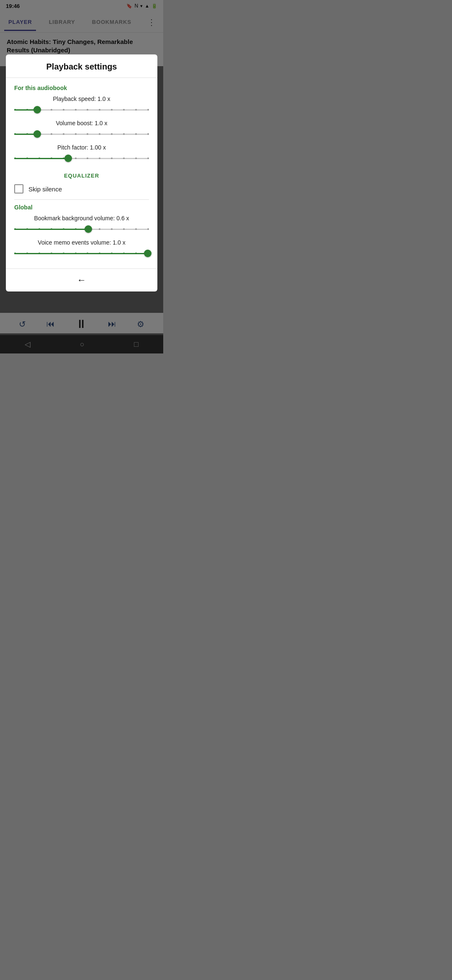 The width and height of the screenshot is (452, 980). Describe the element at coordinates (82, 99) in the screenshot. I see `playback-speed-label: Playback speed: 1.0 x` at that location.